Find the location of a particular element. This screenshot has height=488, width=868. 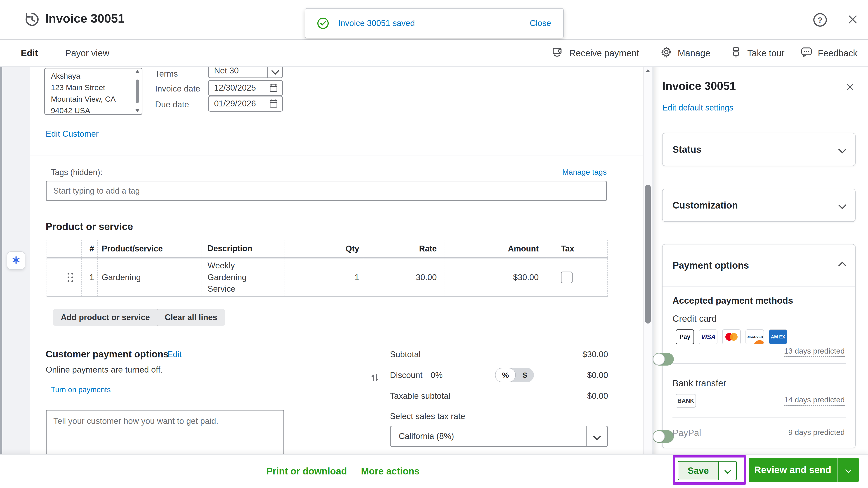

payment-options-header: Payment options is located at coordinates (759, 266).